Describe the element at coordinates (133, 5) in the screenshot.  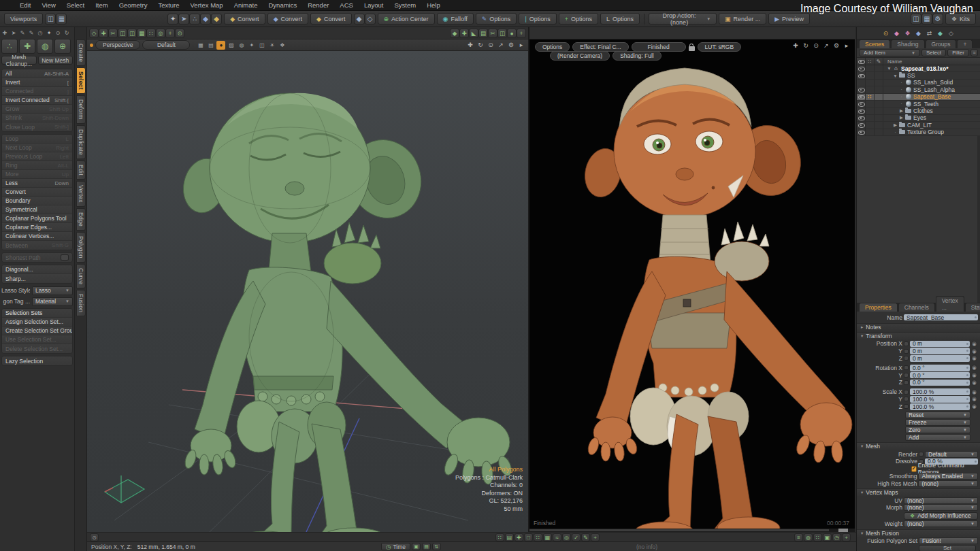
I see `menu-geometry: Geometry` at that location.